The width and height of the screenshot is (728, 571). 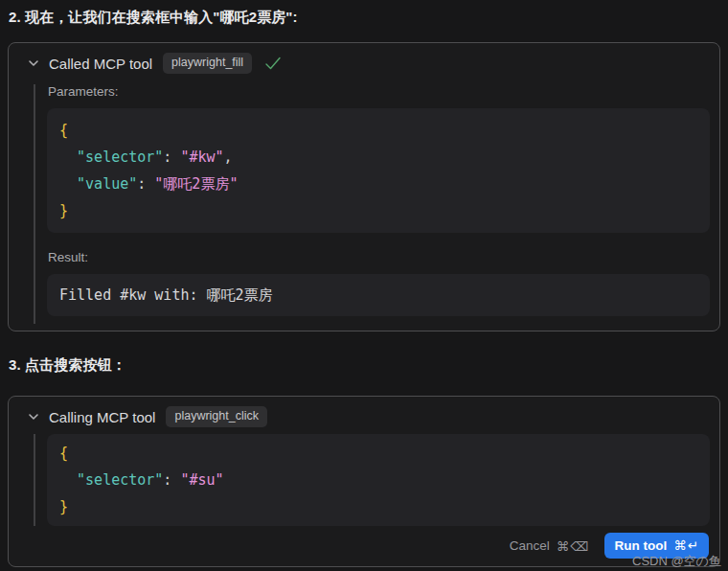 I want to click on step-2-heading: 2. 现在，让我们在搜索框中输入"哪吒2票房":, so click(x=364, y=17).